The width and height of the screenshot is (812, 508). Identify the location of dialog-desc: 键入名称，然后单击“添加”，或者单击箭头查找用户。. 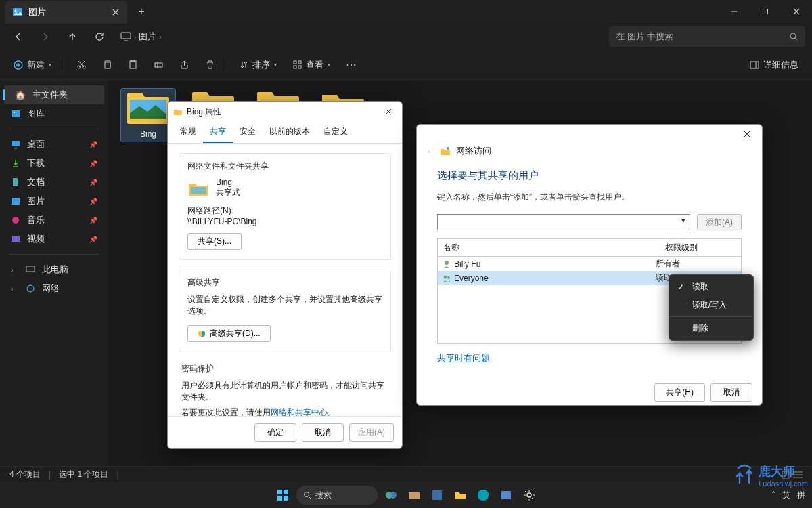
(589, 198).